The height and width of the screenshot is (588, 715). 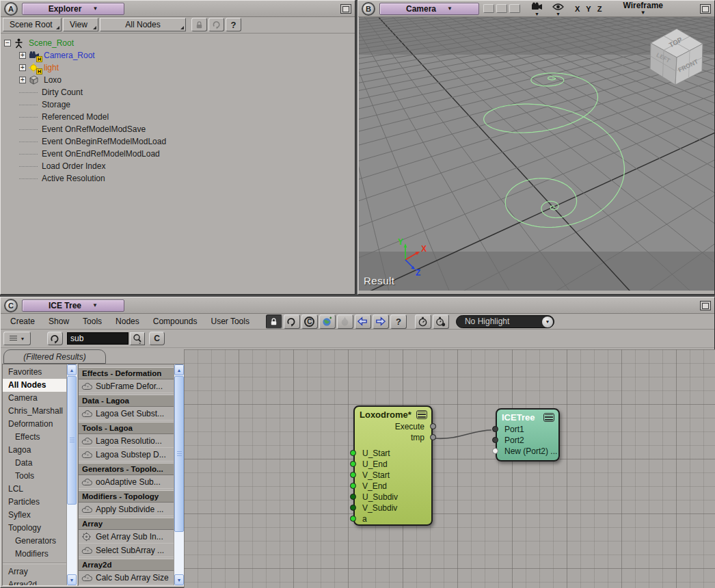 I want to click on result-item: Lagoa Get Subst..., so click(x=126, y=414).